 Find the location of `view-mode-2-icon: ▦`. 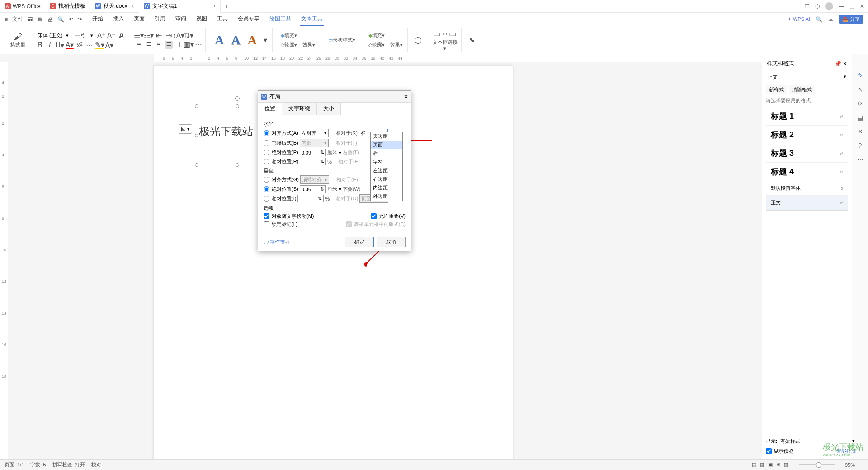

view-mode-2-icon: ▦ is located at coordinates (762, 465).